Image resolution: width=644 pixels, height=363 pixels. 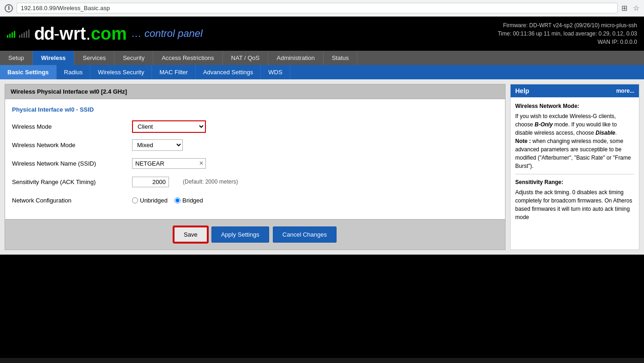 I want to click on ssid-label: Wireless Network Name (SSID), so click(x=72, y=163).